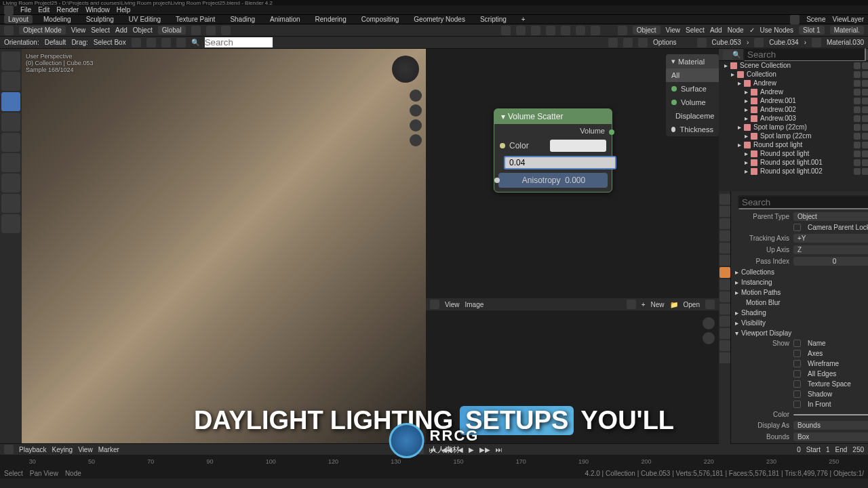  I want to click on node-menu-node: Node, so click(736, 30).